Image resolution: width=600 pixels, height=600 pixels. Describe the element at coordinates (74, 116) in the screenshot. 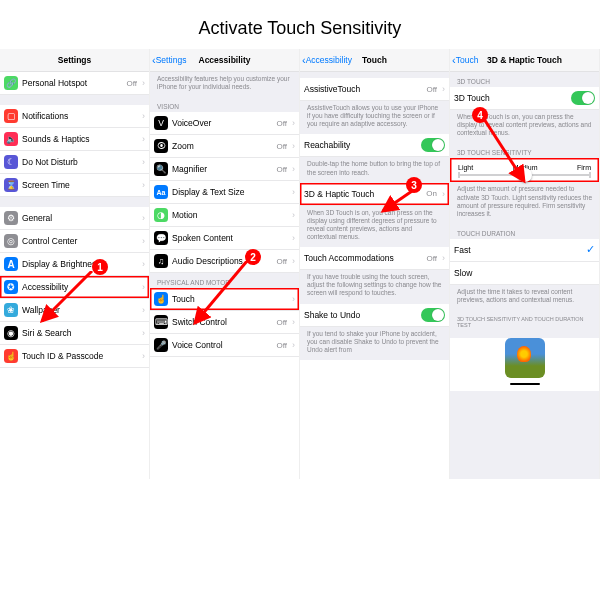

I see `row-notifications: ▢Notifications›` at that location.